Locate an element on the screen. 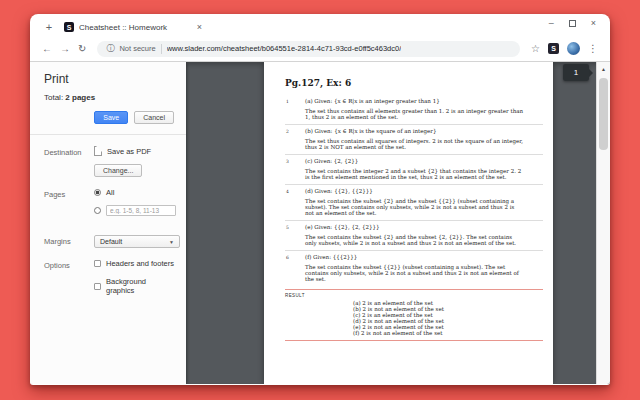 The height and width of the screenshot is (400, 640). destination-text: Save as PDF is located at coordinates (129, 152).